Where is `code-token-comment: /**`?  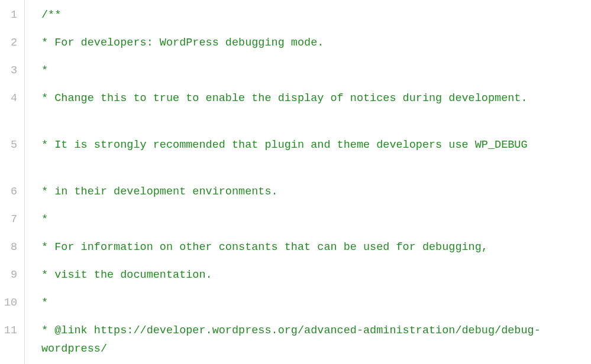
code-token-comment: /** is located at coordinates (51, 15).